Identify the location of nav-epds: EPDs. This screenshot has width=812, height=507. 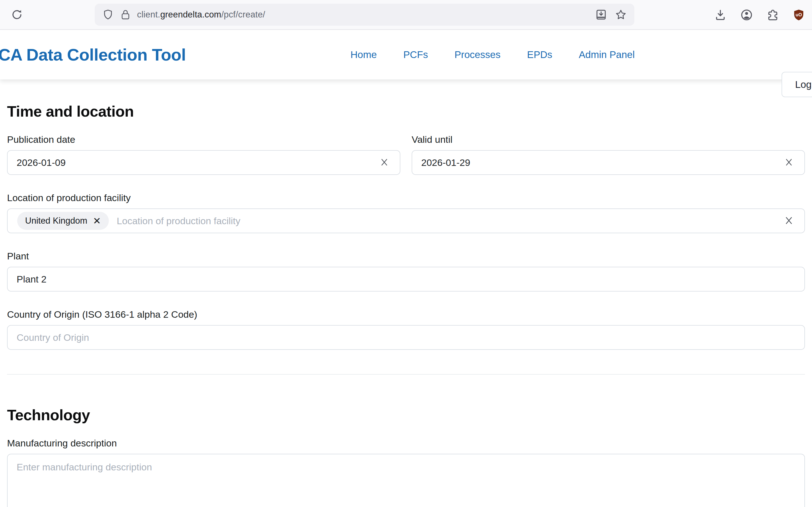
(540, 55).